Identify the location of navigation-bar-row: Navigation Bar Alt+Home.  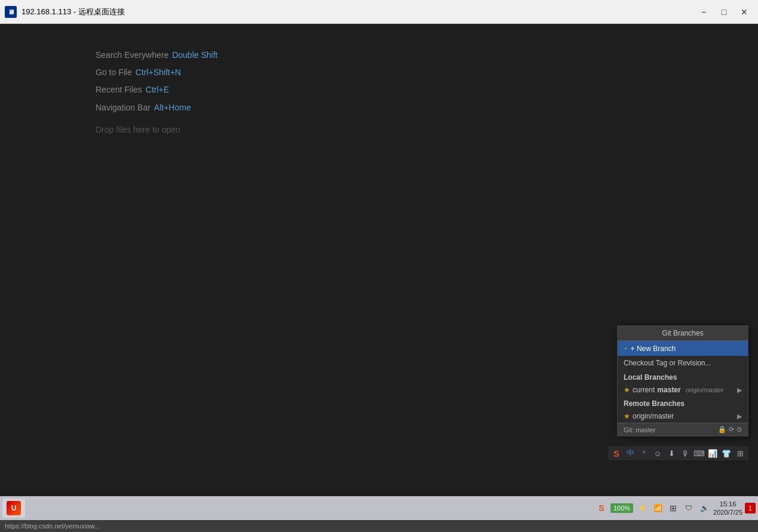
(426, 107).